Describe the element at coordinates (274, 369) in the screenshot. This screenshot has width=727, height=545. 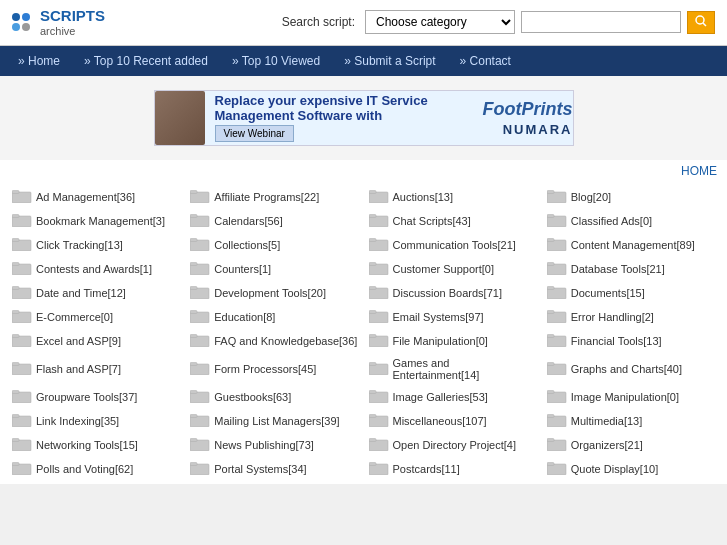
I see `category-item: Form Processors[45]` at that location.